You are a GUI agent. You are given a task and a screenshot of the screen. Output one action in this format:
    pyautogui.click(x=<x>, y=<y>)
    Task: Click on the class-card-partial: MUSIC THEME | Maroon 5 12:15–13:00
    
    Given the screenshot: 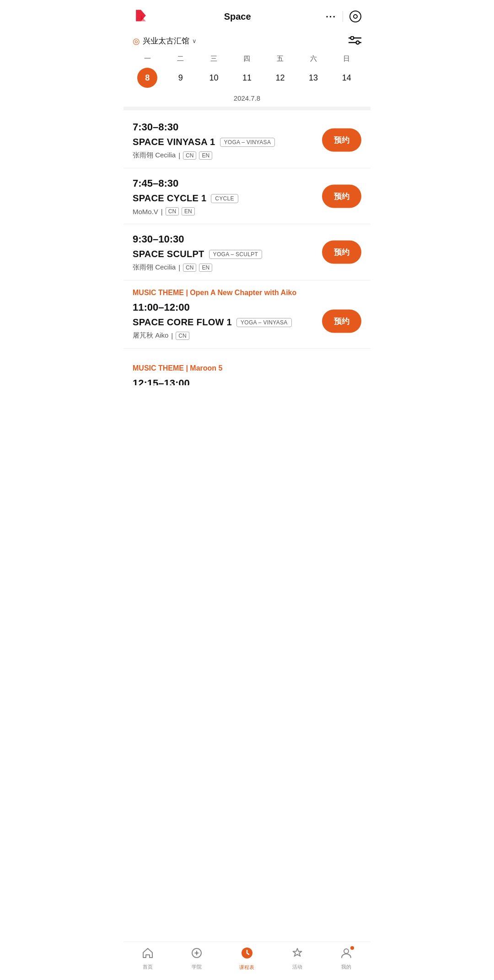 What is the action you would take?
    pyautogui.click(x=247, y=367)
    